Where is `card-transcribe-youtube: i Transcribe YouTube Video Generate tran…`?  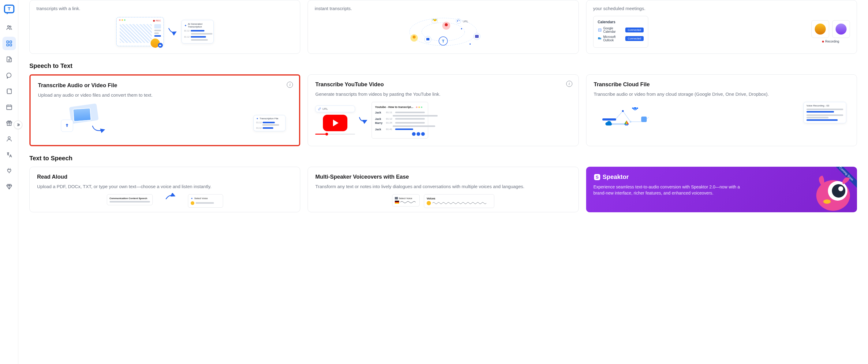
card-transcribe-youtube: i Transcribe YouTube Video Generate tran… is located at coordinates (443, 110).